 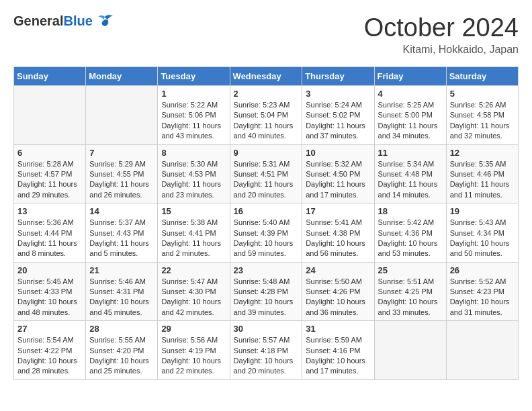 I want to click on day-number: 8, so click(x=193, y=153).